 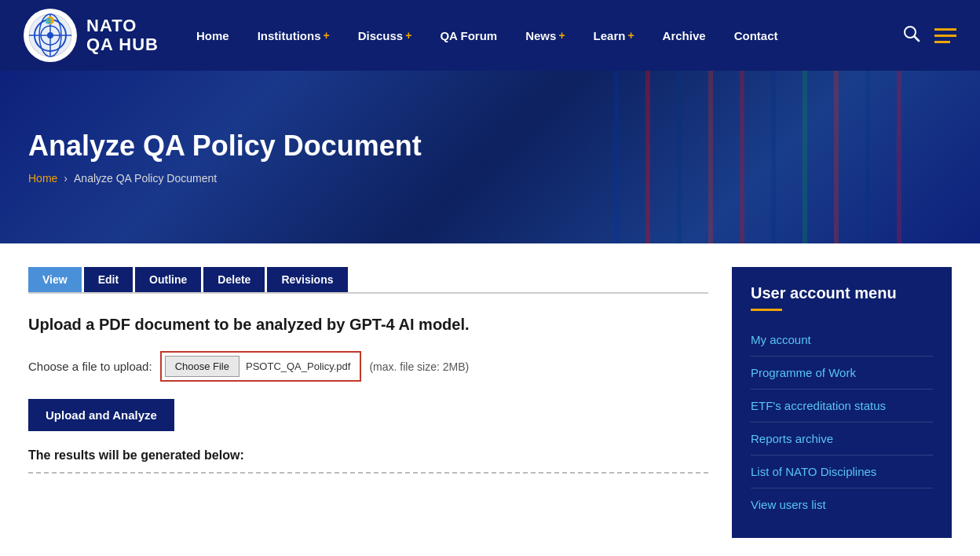 What do you see at coordinates (368, 473) in the screenshot?
I see `results-divider` at bounding box center [368, 473].